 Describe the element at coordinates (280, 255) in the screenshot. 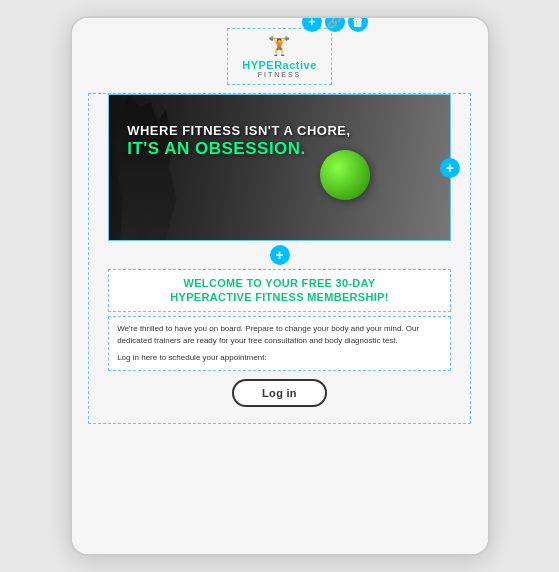

I see `add-below-hero-button: +` at that location.